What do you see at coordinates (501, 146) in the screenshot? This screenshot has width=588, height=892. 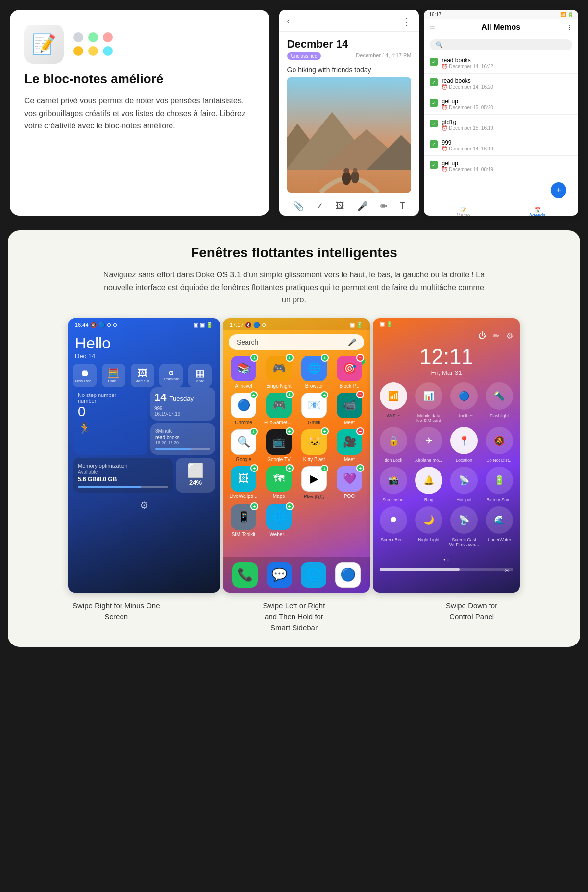 I see `memo-item-5: ✓ 999 ⏰ December 14, 16:19` at bounding box center [501, 146].